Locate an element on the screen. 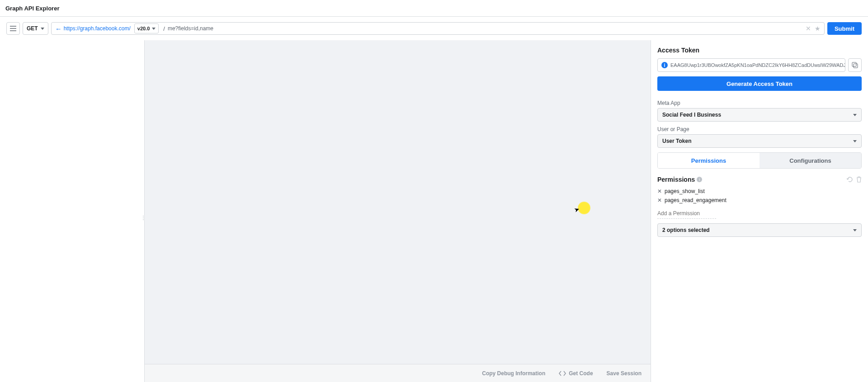 The height and width of the screenshot is (382, 868). get-code-button: Get Code is located at coordinates (576, 373).